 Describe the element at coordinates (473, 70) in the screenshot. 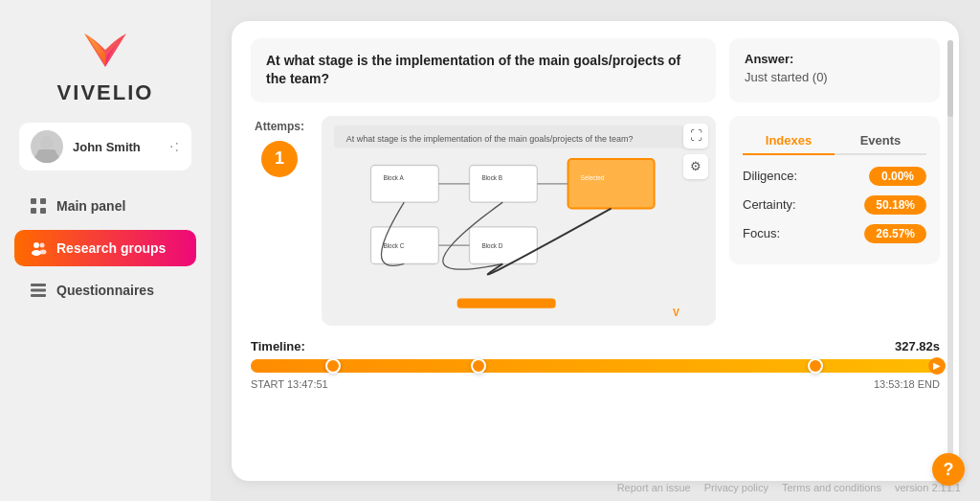

I see `question-text: At what stage is the implementation of t…` at that location.